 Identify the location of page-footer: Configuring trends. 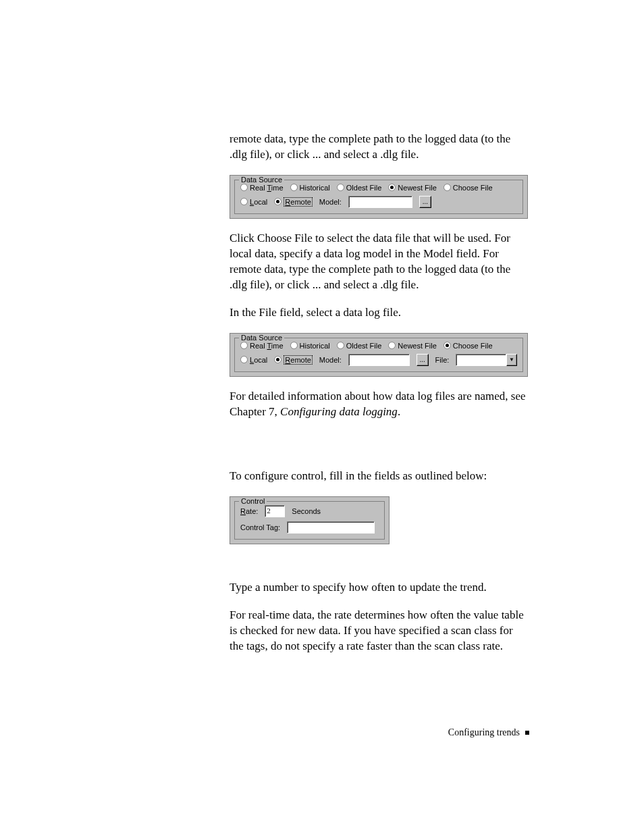
(489, 733).